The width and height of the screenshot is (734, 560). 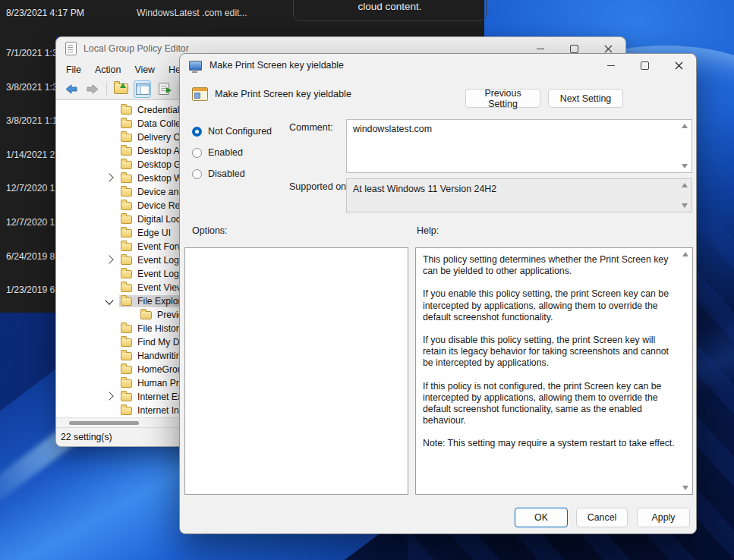 What do you see at coordinates (519, 187) in the screenshot?
I see `supported-on-value: At least Windows 11 Version 24H2` at bounding box center [519, 187].